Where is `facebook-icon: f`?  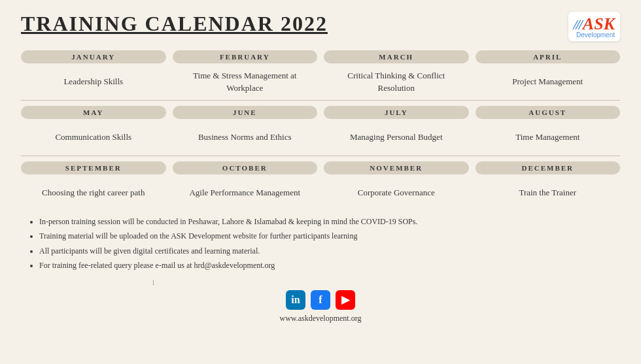
facebook-icon: f is located at coordinates (320, 300).